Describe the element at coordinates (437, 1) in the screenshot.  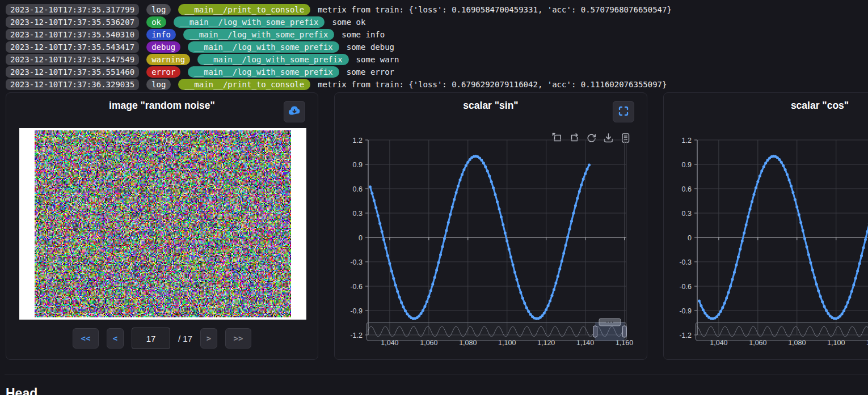
I see `log-row-partial` at that location.